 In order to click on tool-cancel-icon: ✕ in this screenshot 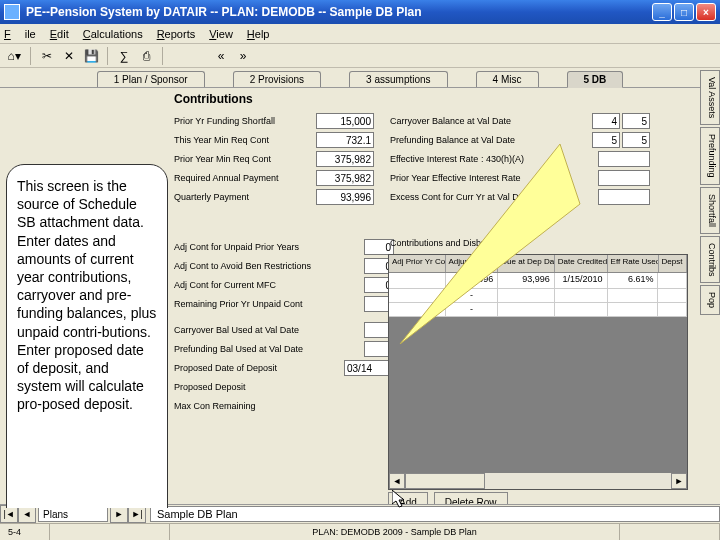, I will do `click(69, 56)`.